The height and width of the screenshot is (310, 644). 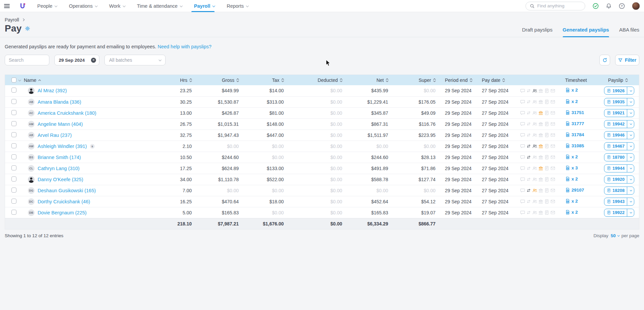 What do you see at coordinates (619, 91) in the screenshot?
I see `payslip-button: 19926` at bounding box center [619, 91].